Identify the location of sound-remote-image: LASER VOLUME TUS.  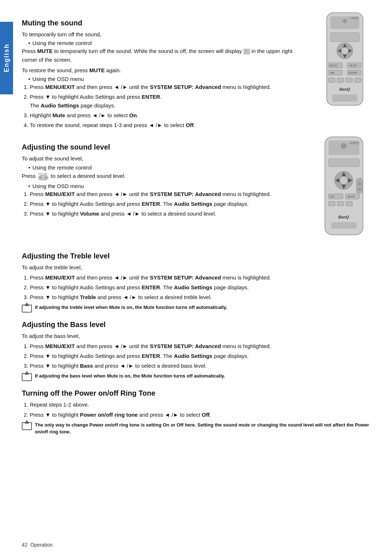
(345, 189).